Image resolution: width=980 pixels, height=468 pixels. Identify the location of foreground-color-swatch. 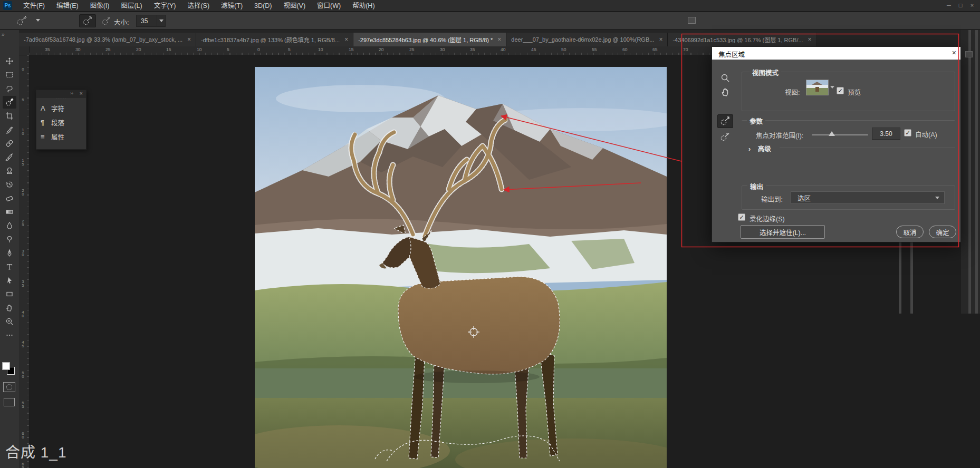
(6, 366).